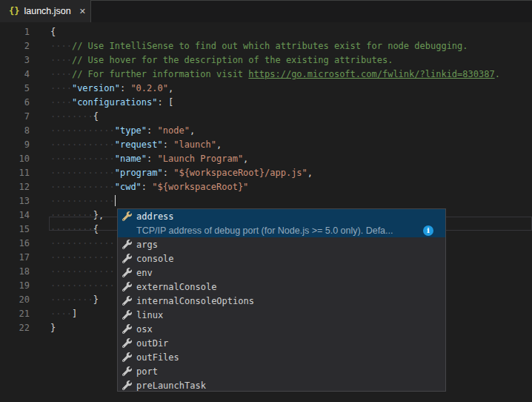 This screenshot has width=532, height=402. Describe the element at coordinates (15, 202) in the screenshot. I see `line-number: 13` at that location.